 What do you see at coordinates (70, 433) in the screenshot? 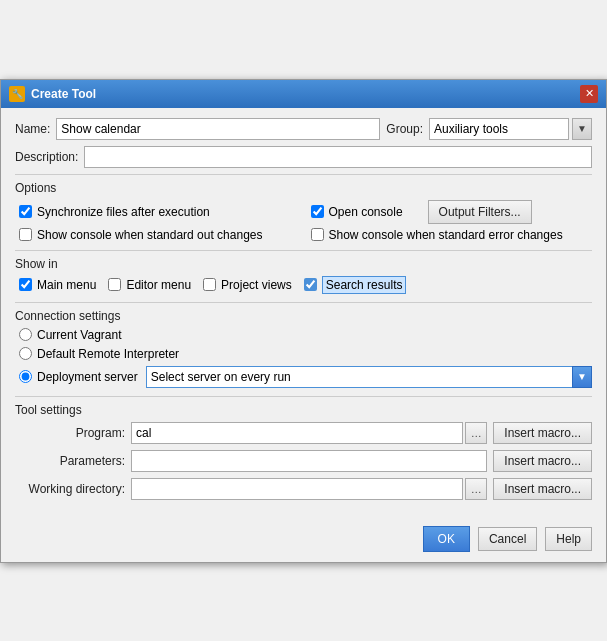
I see `program-label: Program:` at bounding box center [70, 433].